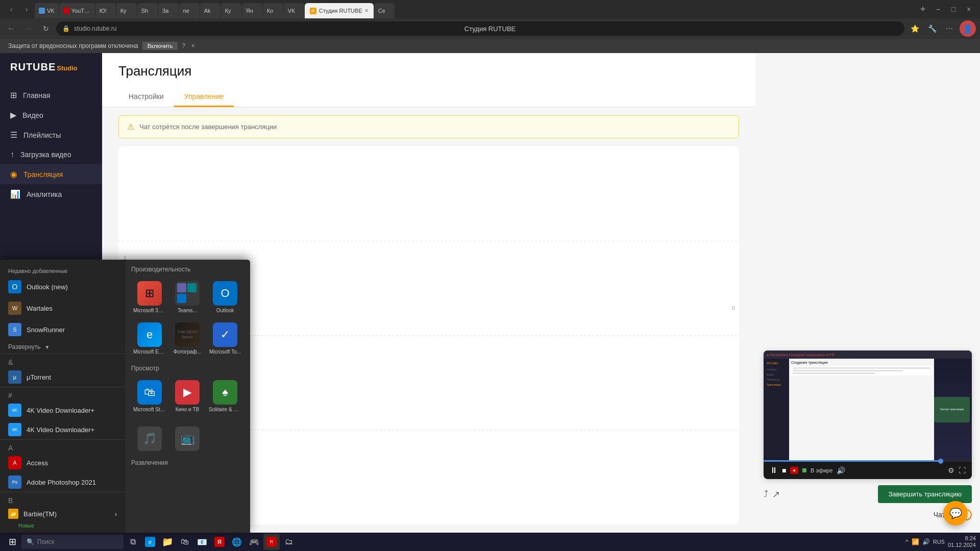 The width and height of the screenshot is (980, 551). What do you see at coordinates (923, 9) in the screenshot?
I see `new-tab-button: +` at bounding box center [923, 9].